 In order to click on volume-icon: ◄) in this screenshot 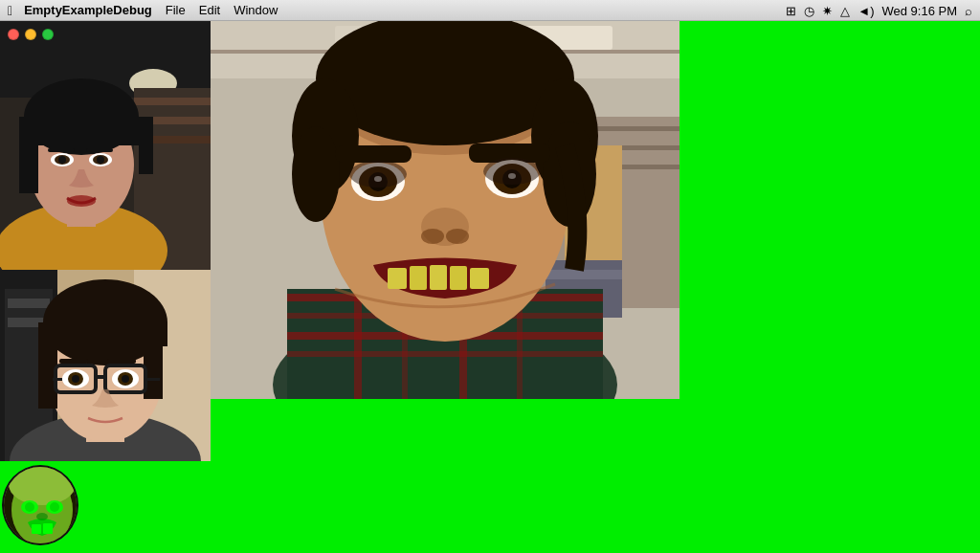, I will do `click(865, 11)`.